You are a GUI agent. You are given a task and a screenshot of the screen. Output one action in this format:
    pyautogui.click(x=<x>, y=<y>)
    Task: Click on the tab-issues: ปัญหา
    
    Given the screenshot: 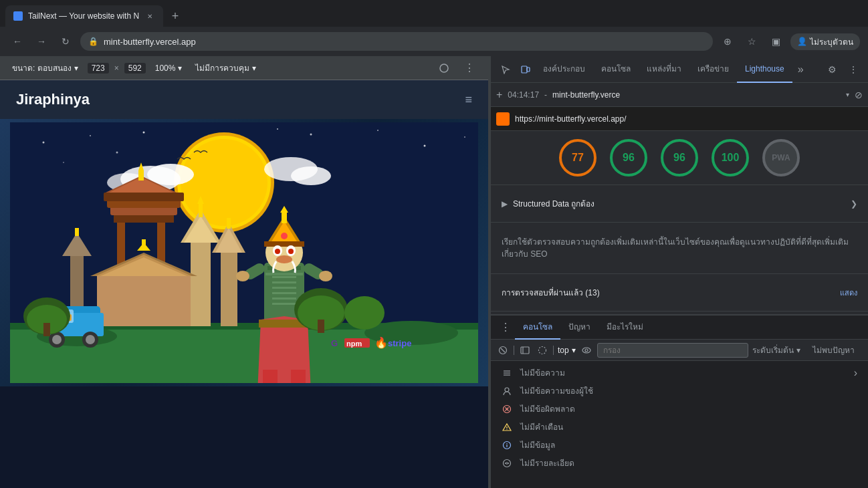 What is the action you would take?
    pyautogui.click(x=579, y=328)
    